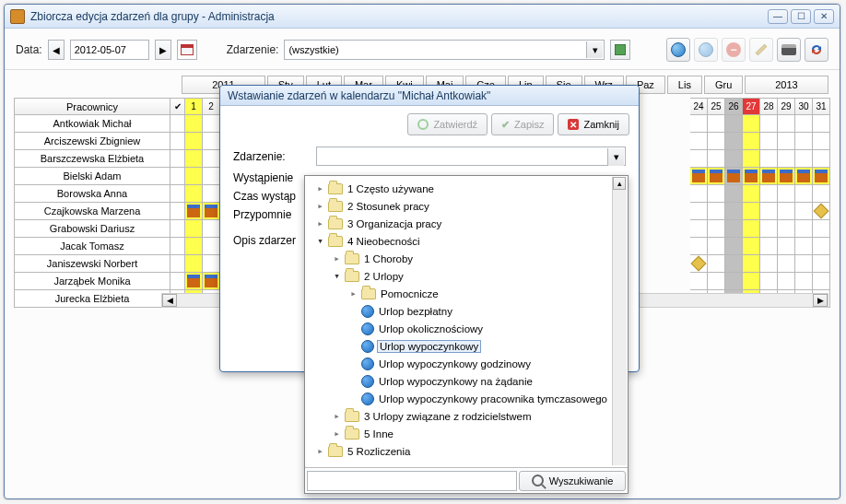 Image resolution: width=846 pixels, height=504 pixels. I want to click on tree-node: Pomocnicze, so click(466, 293).